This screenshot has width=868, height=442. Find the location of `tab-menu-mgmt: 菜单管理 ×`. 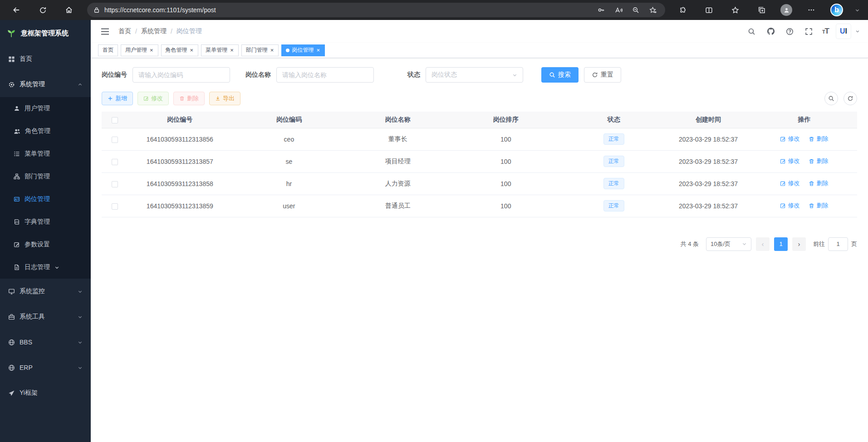

tab-menu-mgmt: 菜单管理 × is located at coordinates (220, 50).